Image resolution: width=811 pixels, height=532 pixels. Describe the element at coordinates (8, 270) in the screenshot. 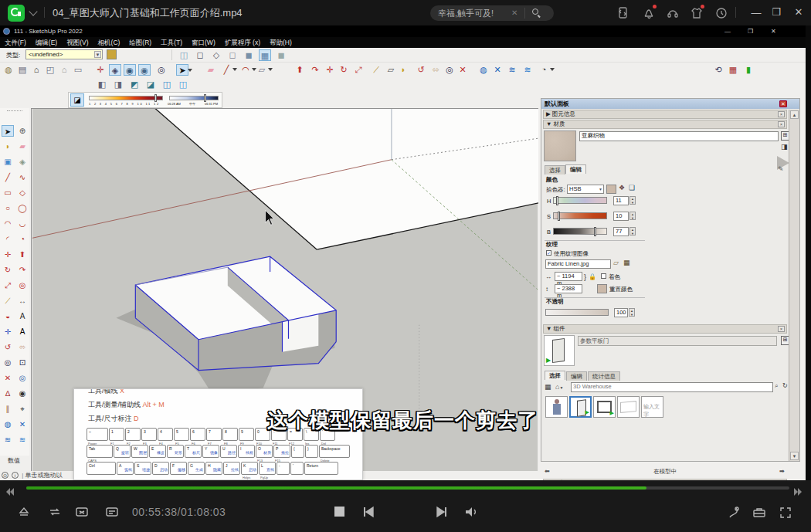

I see `rotate-tool-icon: ↻` at that location.